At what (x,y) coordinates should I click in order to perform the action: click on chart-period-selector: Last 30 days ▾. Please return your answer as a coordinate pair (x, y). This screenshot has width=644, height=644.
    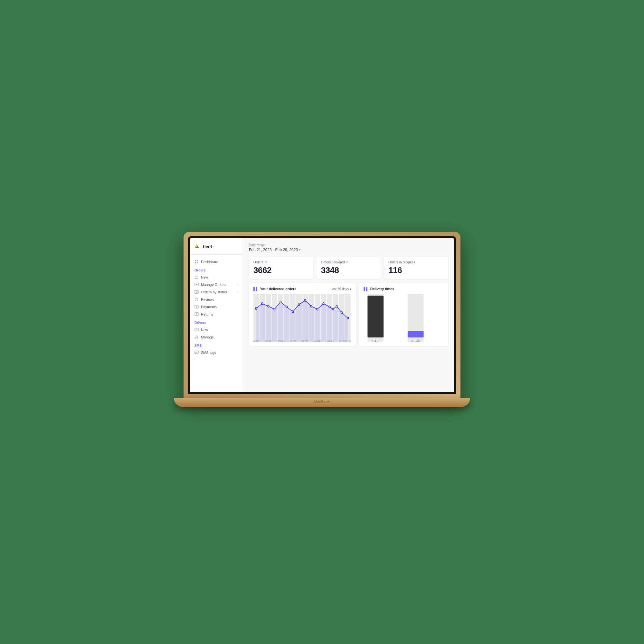
    Looking at the image, I should click on (341, 289).